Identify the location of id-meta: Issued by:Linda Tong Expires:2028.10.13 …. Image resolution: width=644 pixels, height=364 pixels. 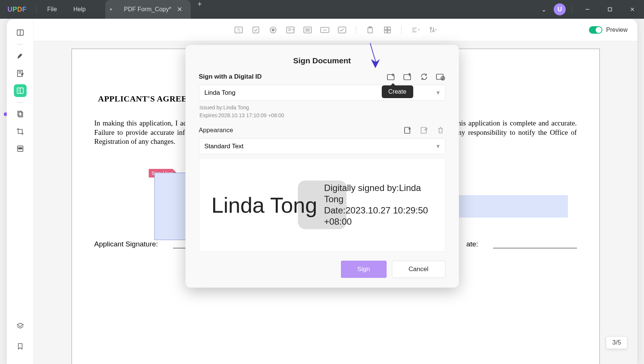
(322, 112).